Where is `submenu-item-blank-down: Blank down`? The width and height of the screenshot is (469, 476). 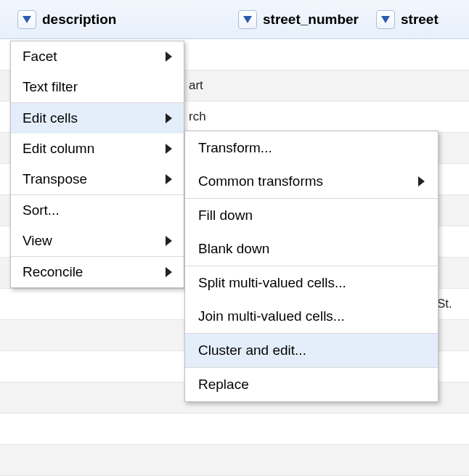 submenu-item-blank-down: Blank down is located at coordinates (311, 249).